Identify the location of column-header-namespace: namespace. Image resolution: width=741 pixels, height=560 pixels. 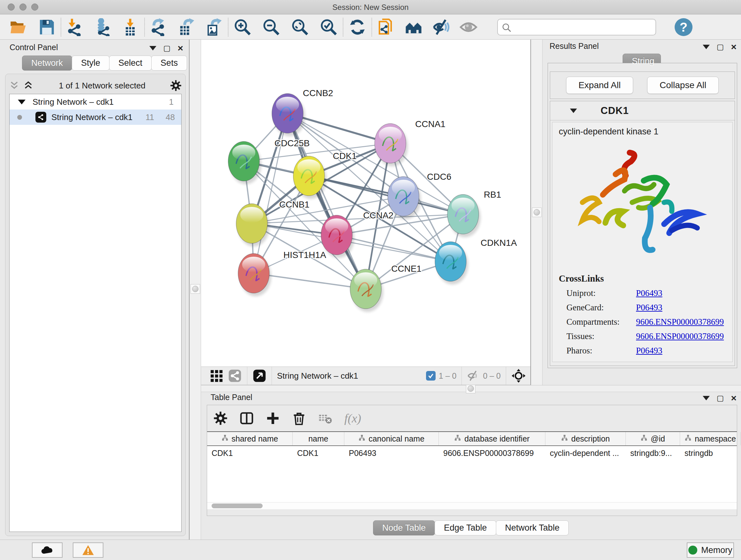
(710, 439).